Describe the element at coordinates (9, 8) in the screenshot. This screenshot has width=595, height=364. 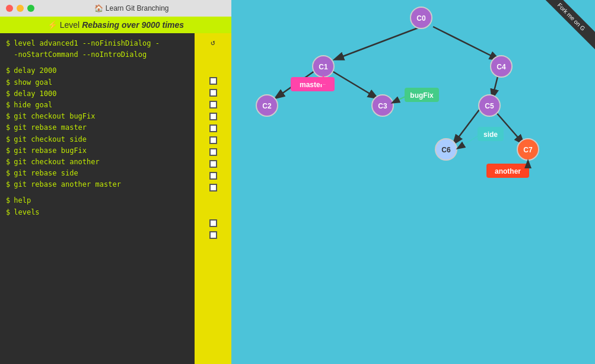
I see `close-button` at that location.